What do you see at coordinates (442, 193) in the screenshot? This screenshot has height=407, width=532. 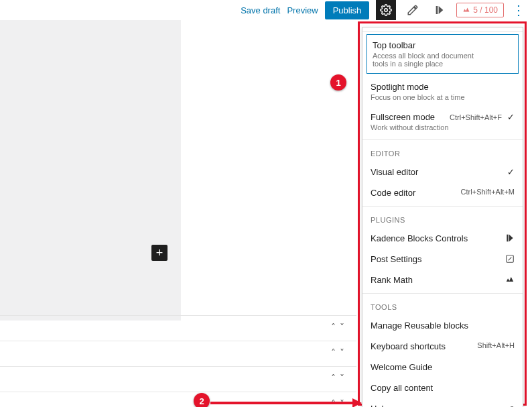 I see `menu-item-code-editor: Code editor Ctrl+Shift+Alt+M` at bounding box center [442, 193].